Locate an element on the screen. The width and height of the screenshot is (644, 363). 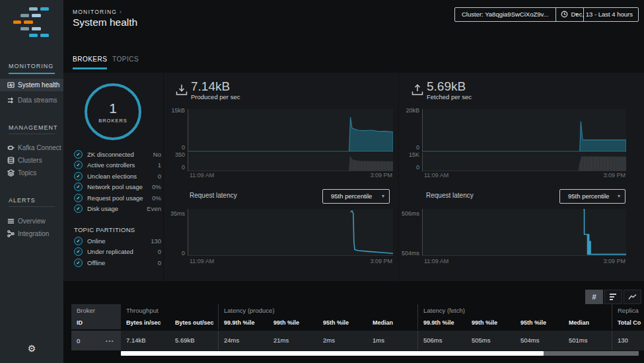
latency-axis-zero: 0 is located at coordinates (174, 253).